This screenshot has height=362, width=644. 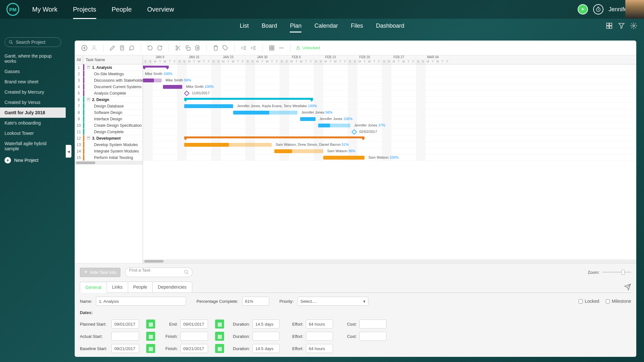 I want to click on duration2-input, so click(x=266, y=336).